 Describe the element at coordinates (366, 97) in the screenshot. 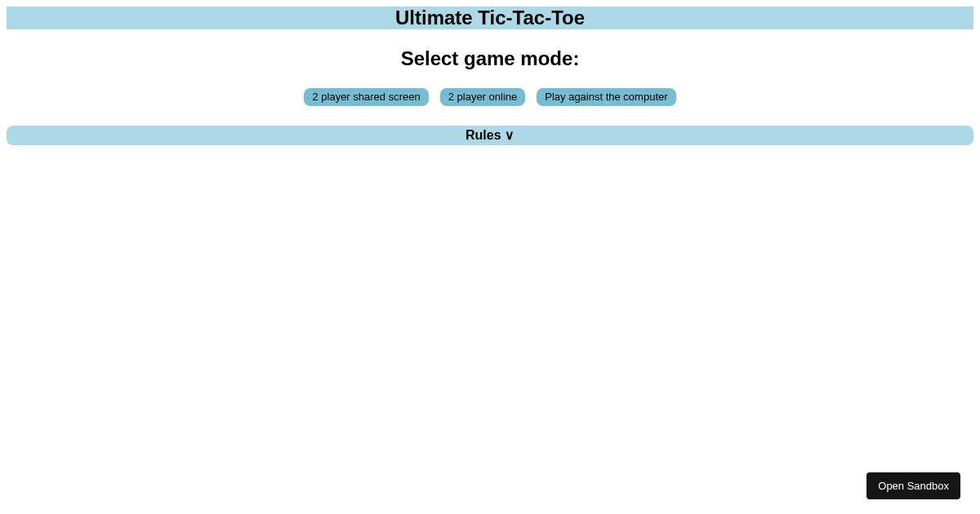

I see `mode-button-shared-screen: 2 player shared screen` at that location.